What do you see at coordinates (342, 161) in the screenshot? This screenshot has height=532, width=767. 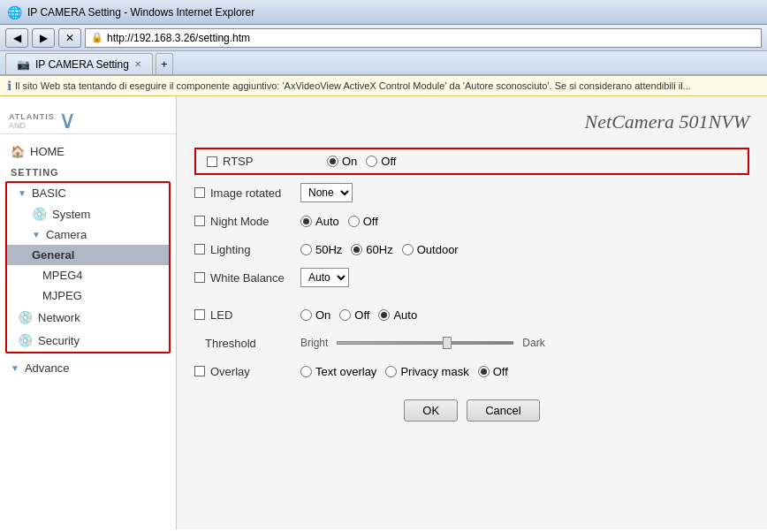 I see `rtsp-on-group: On` at bounding box center [342, 161].